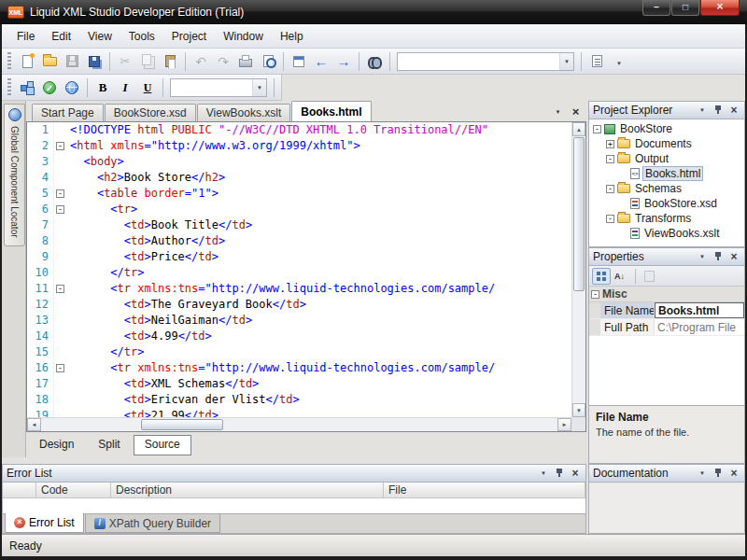  Describe the element at coordinates (579, 129) in the screenshot. I see `scroll-up-icon` at that location.